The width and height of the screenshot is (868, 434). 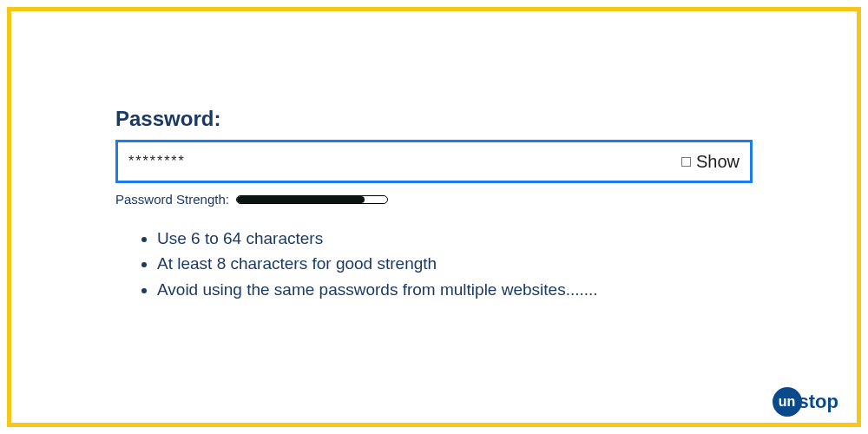 What do you see at coordinates (434, 119) in the screenshot?
I see `password-label: Password:` at bounding box center [434, 119].